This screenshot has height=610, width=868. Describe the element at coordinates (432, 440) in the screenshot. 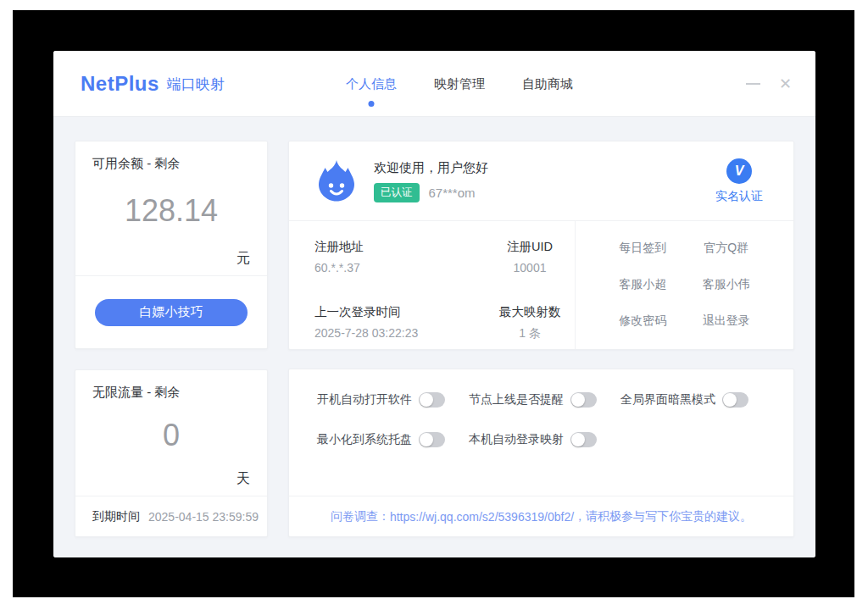

I see `toggle-minimize-to-tray` at that location.